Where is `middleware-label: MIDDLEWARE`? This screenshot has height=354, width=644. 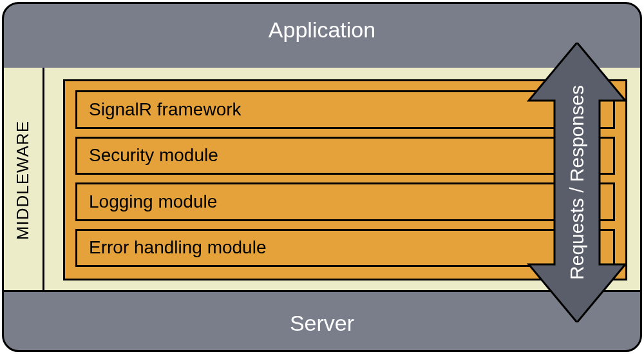 middleware-label: MIDDLEWARE is located at coordinates (23, 179).